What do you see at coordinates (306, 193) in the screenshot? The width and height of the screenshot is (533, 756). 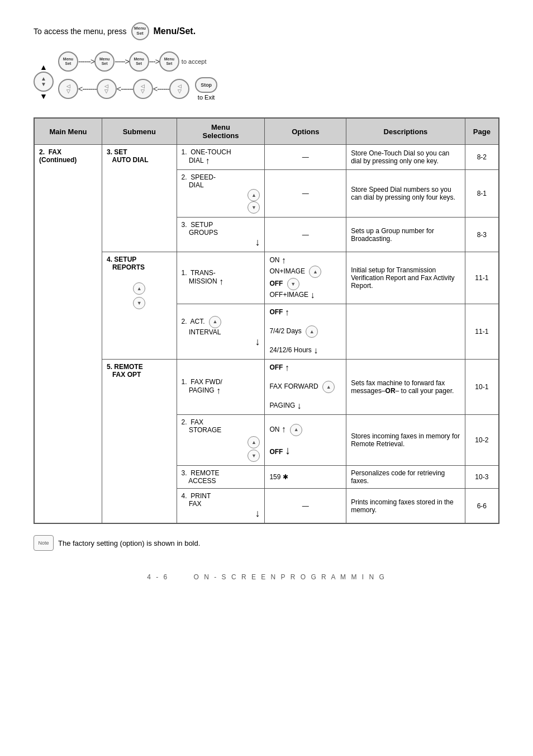 I see `options-speed-dial: —` at bounding box center [306, 193].